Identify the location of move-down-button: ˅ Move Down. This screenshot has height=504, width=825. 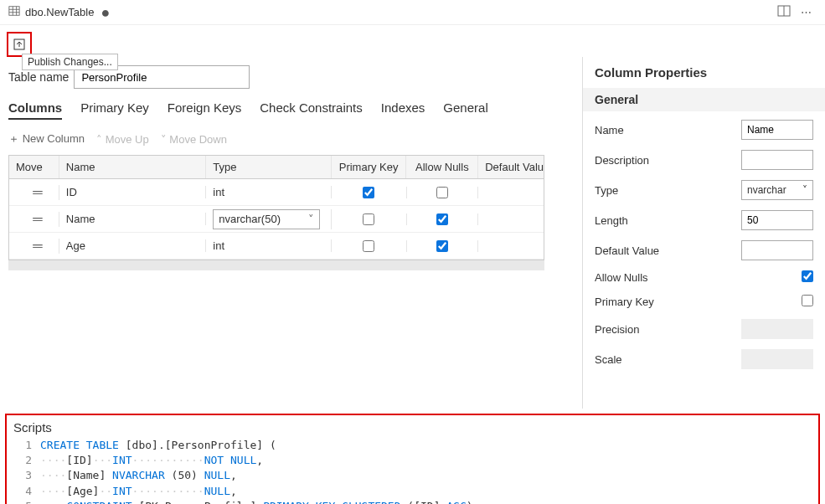
(194, 139).